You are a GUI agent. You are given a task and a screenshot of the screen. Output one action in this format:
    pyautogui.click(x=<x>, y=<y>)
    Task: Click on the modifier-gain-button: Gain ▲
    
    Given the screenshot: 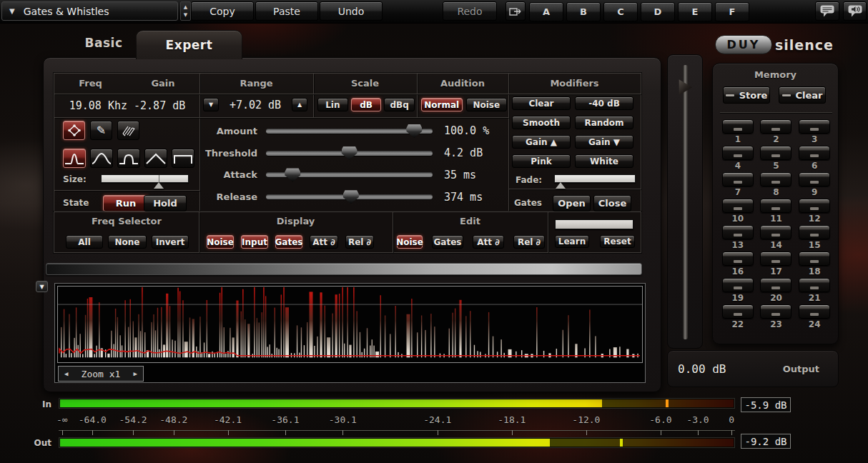 What is the action you would take?
    pyautogui.click(x=541, y=141)
    